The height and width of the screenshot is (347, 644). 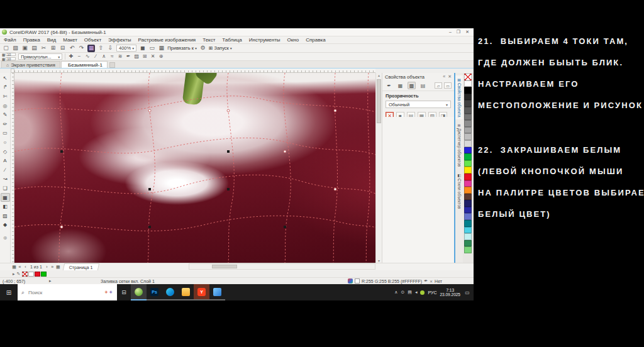 What do you see at coordinates (72, 48) in the screenshot?
I see `undo-button: ↶` at bounding box center [72, 48].